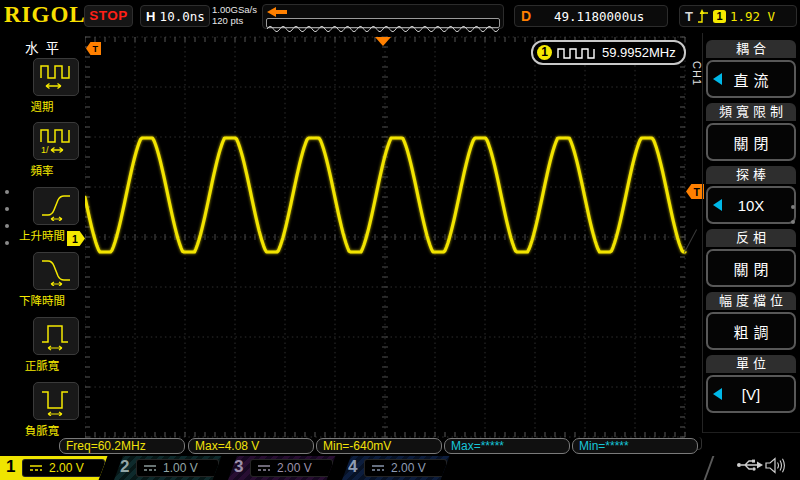 Image resolution: width=800 pixels, height=480 pixels. Describe the element at coordinates (56, 141) in the screenshot. I see `frequency-icon: 1/` at that location.